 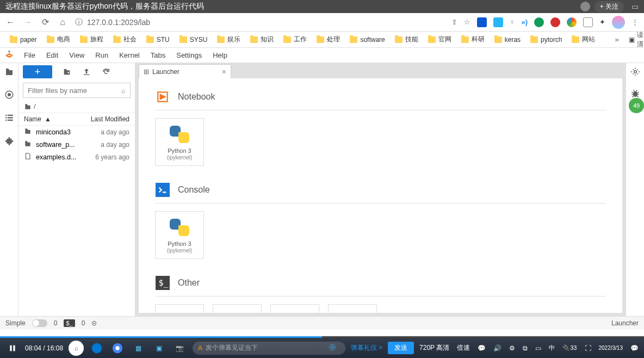 What do you see at coordinates (117, 348) in the screenshot?
I see `taskbar-chrome-icon` at bounding box center [117, 348].